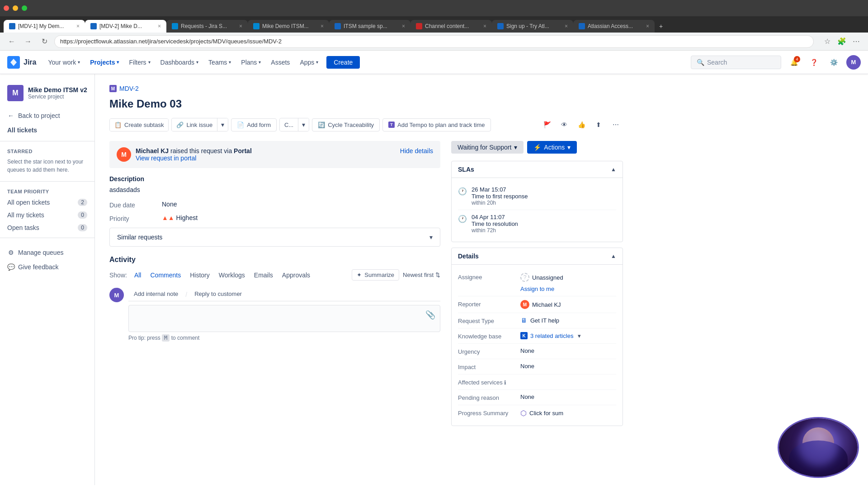 The image size is (868, 487). What do you see at coordinates (827, 42) in the screenshot?
I see `bookmark-button: ☆` at bounding box center [827, 42].